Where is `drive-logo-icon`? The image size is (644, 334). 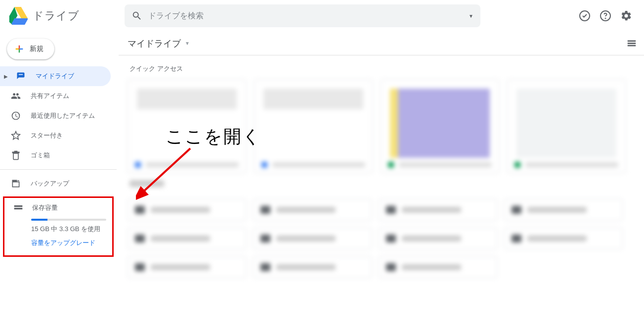 drive-logo-icon is located at coordinates (18, 16).